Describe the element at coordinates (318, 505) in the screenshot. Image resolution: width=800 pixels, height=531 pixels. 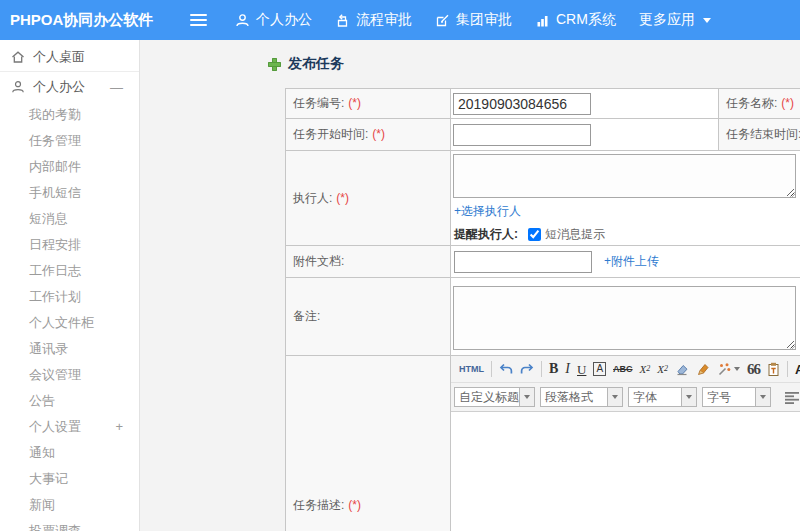
I see `field-label: 任务描述:` at that location.